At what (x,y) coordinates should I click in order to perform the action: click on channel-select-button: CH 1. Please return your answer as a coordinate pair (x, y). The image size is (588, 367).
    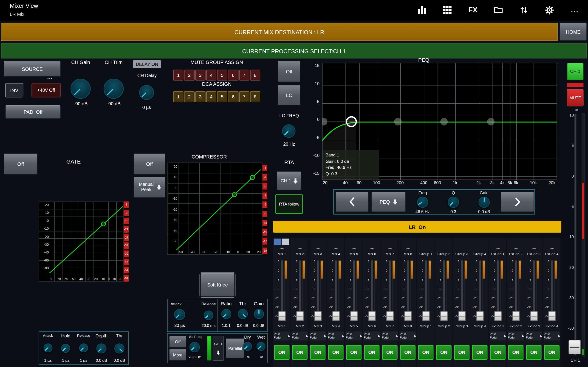
    Looking at the image, I should click on (575, 71).